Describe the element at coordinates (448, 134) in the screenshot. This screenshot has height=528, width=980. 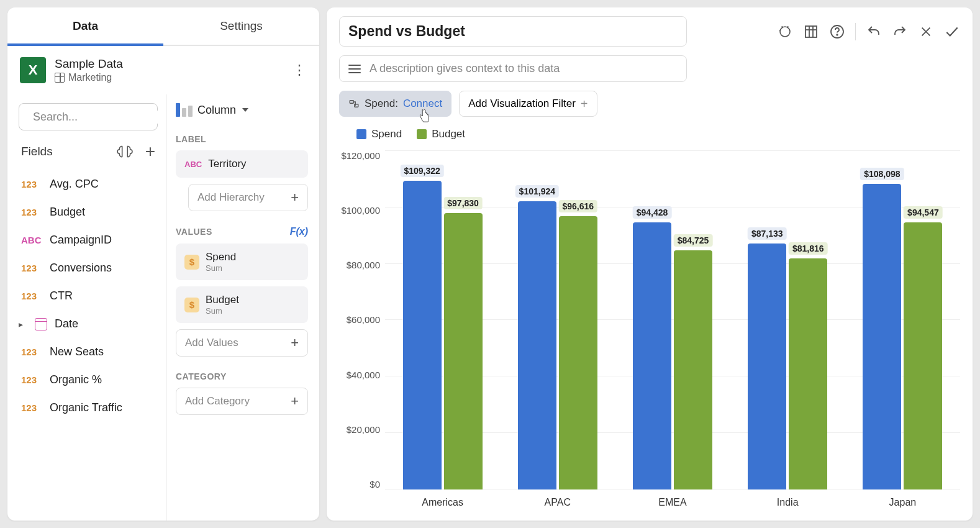
I see `legend-label: Budget` at that location.